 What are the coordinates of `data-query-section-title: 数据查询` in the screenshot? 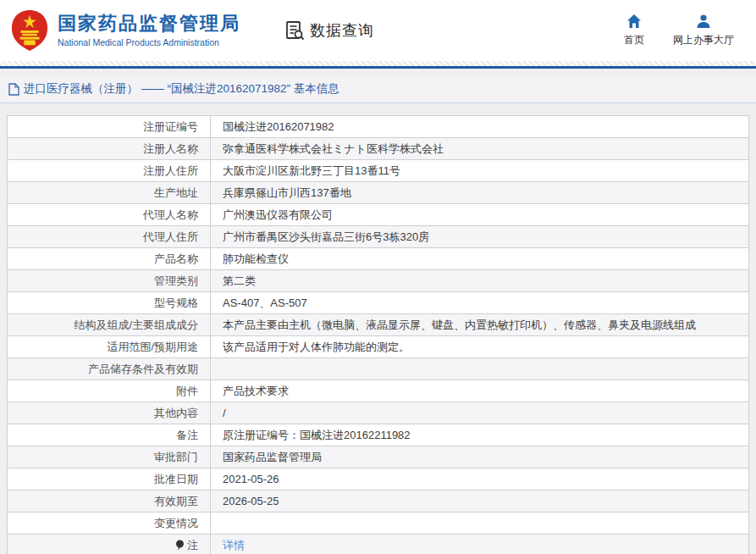 It's located at (329, 30).